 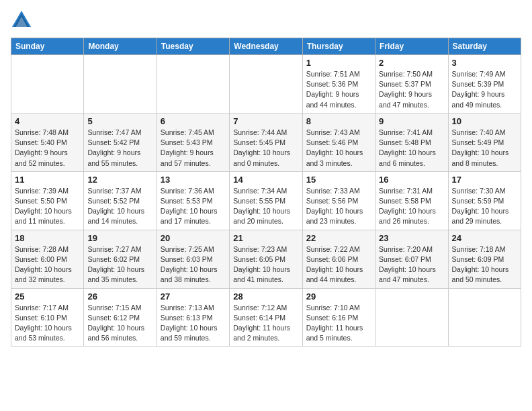 What do you see at coordinates (339, 90) in the screenshot?
I see `day-info: Sunrise: 7:51 AM Sunset: 5:36 PM Dayligh…` at bounding box center [339, 90].